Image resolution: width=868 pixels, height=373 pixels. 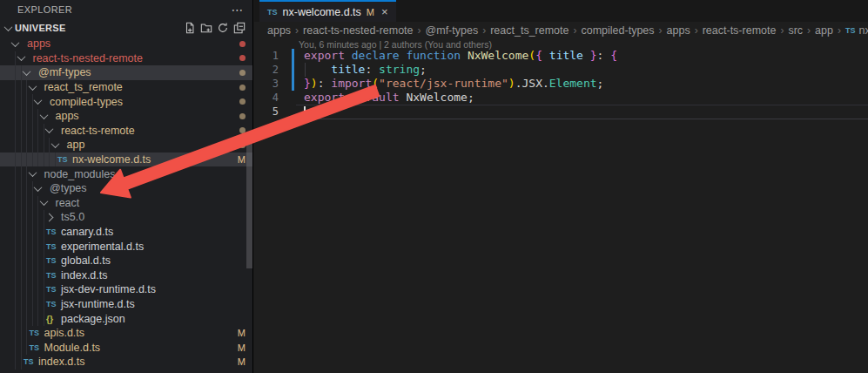 I want to click on tree-row: compiled-types, so click(x=127, y=101).